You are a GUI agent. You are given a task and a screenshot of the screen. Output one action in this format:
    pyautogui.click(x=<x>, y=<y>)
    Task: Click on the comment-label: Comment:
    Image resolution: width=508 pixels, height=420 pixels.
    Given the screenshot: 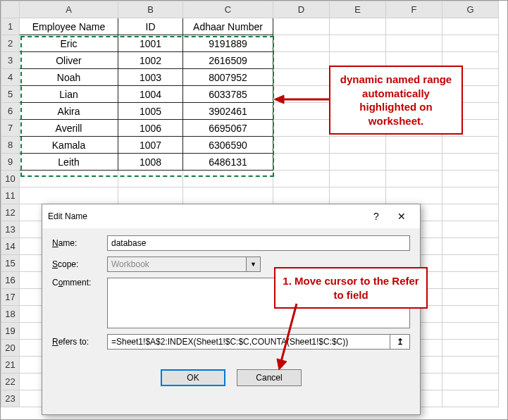 What is the action you would take?
    pyautogui.click(x=80, y=283)
    